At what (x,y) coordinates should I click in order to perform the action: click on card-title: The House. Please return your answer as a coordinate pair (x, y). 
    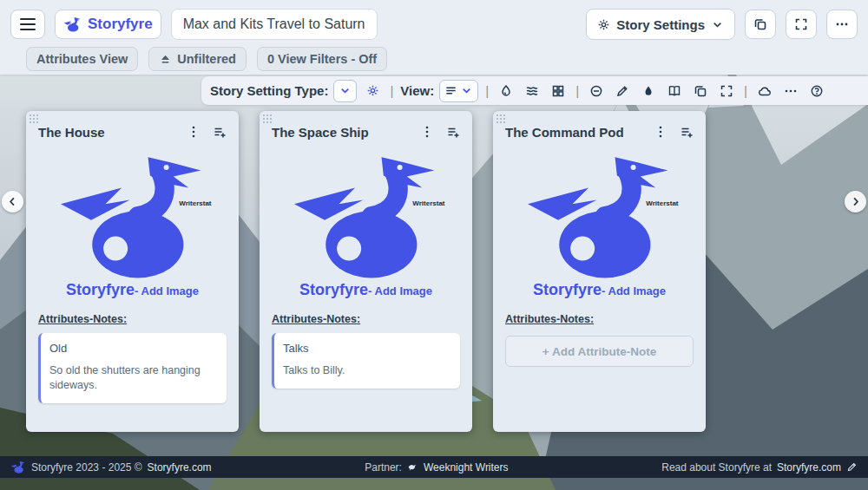
    Looking at the image, I should click on (108, 132).